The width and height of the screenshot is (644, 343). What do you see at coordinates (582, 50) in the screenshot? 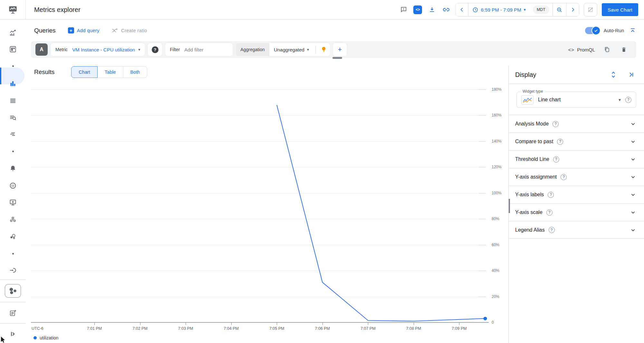
I see `promql-button: <> PromQL` at bounding box center [582, 50].